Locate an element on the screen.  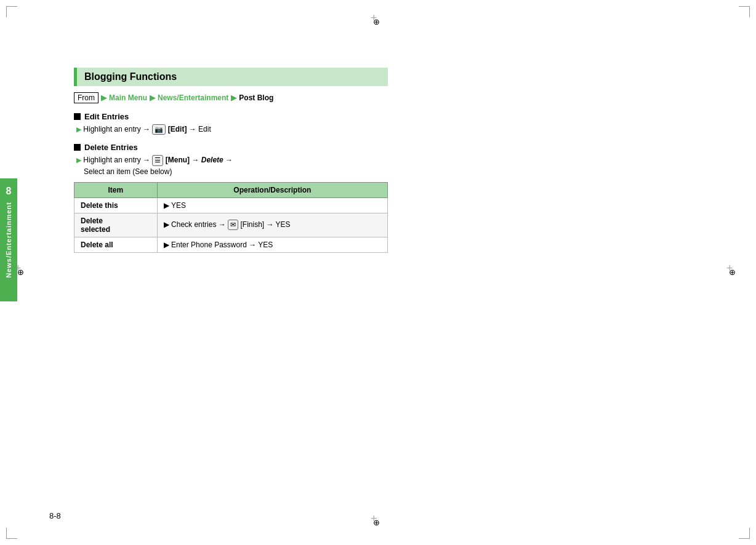
crosshair-top: ⊕ is located at coordinates (378, 22).